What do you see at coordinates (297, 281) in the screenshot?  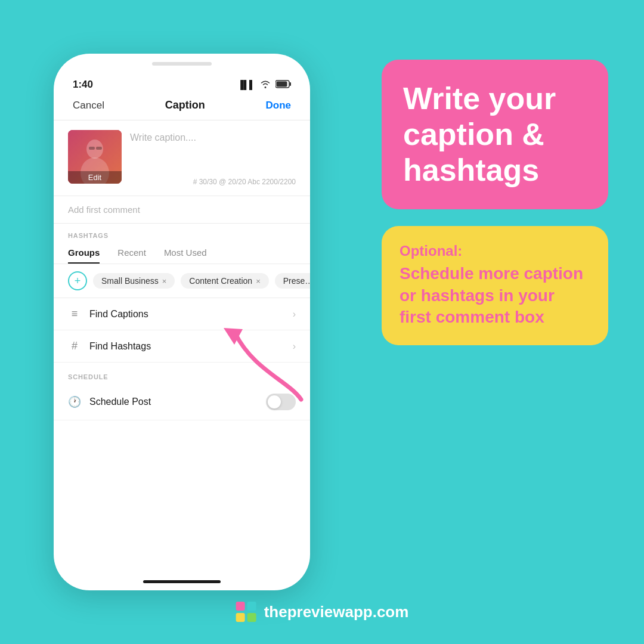 I see `chip-preview: Prese…` at bounding box center [297, 281].